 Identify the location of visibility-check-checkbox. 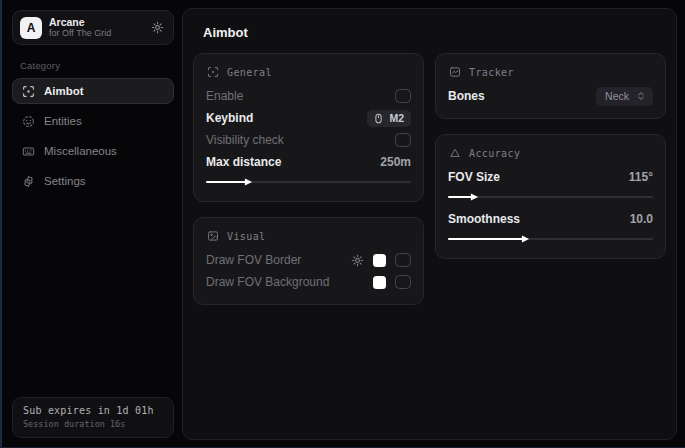
(403, 140).